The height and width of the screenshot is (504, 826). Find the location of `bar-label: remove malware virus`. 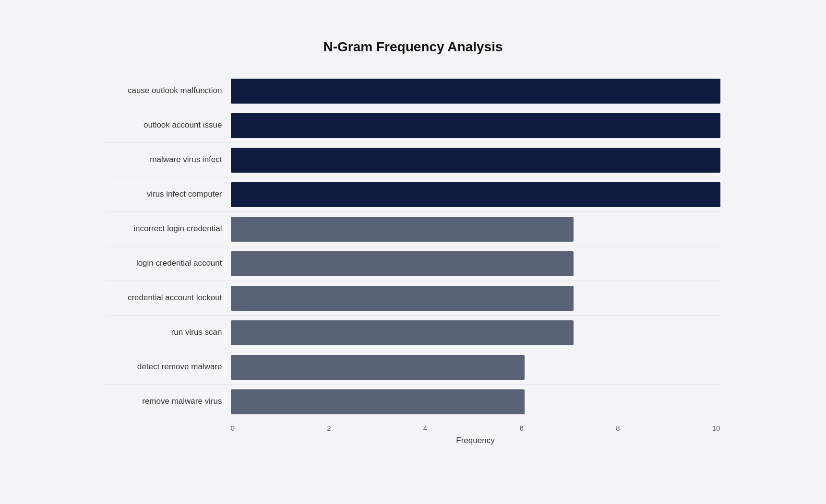

bar-label: remove malware virus is located at coordinates (168, 401).